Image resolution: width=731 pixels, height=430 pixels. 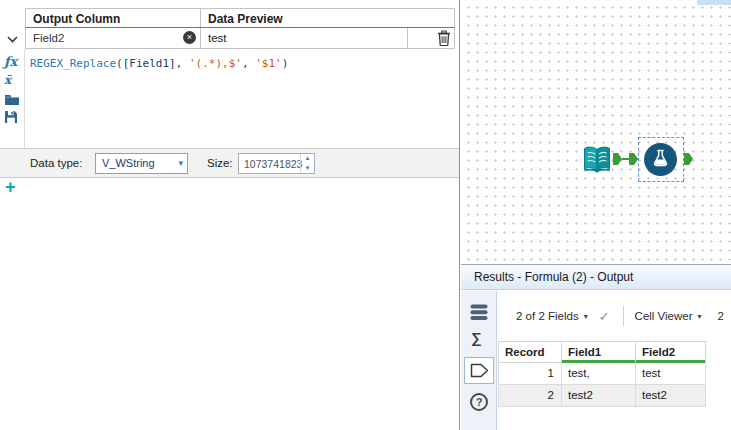 What do you see at coordinates (602, 352) in the screenshot?
I see `results-table-header: Record Field1 Field2` at bounding box center [602, 352].